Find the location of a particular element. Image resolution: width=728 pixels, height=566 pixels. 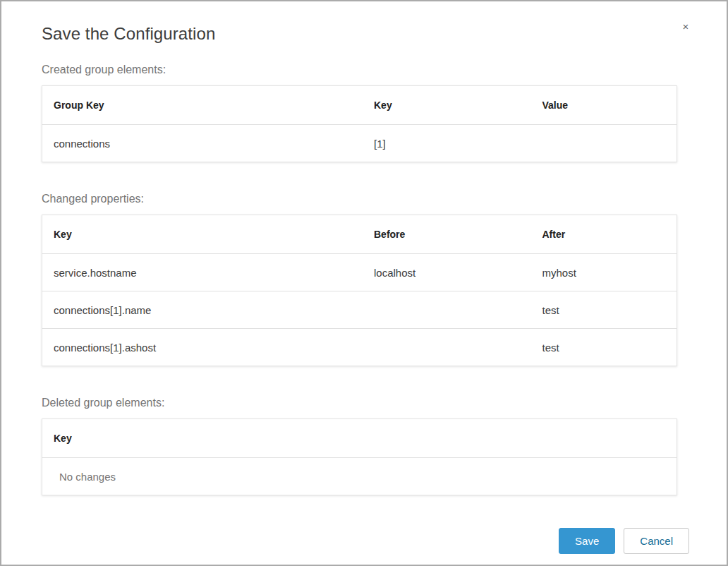

deleted-group-elements-table: KeyNo changes is located at coordinates (360, 457).